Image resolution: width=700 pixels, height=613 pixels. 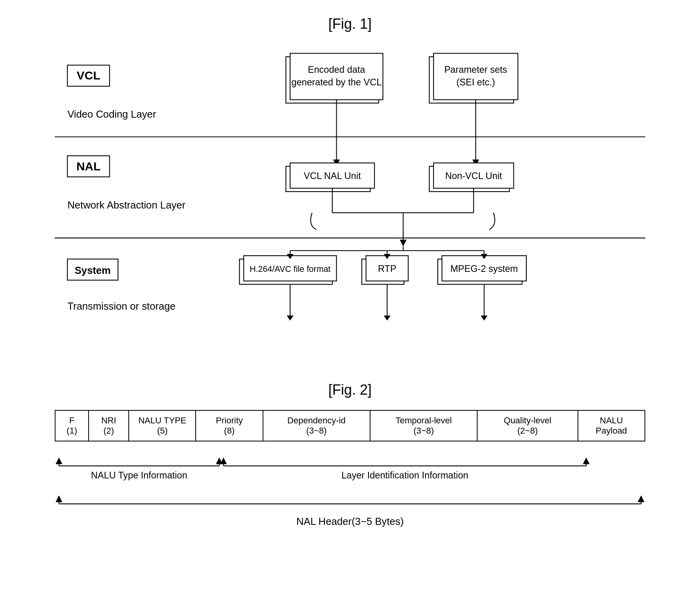 I want to click on fig1-title: [Fig. 1], so click(x=350, y=24).